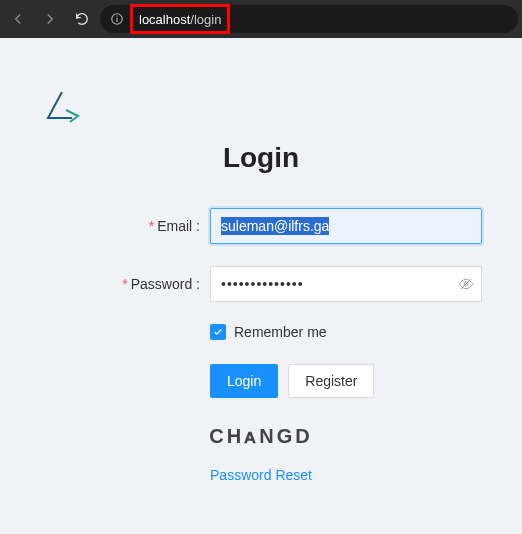 Image resolution: width=522 pixels, height=534 pixels. I want to click on remember-row: Remember me, so click(346, 332).